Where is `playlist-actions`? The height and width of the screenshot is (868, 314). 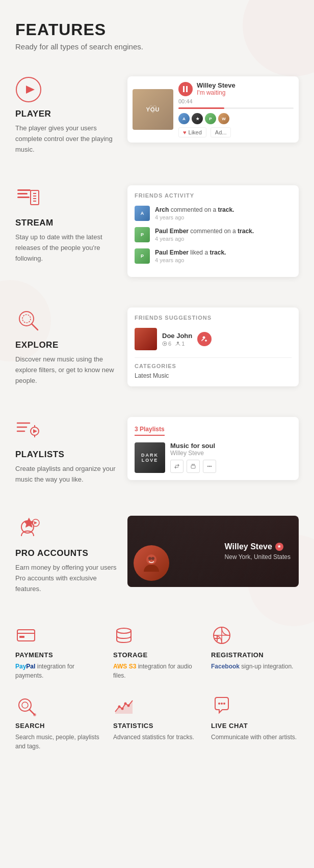 playlist-actions is located at coordinates (231, 466).